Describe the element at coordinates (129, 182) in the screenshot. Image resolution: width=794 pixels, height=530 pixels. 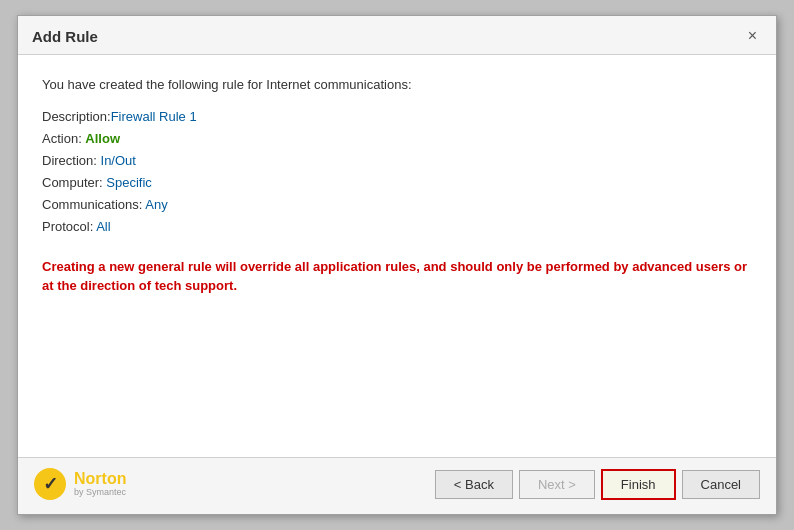
I see `computer-value: Specific` at that location.